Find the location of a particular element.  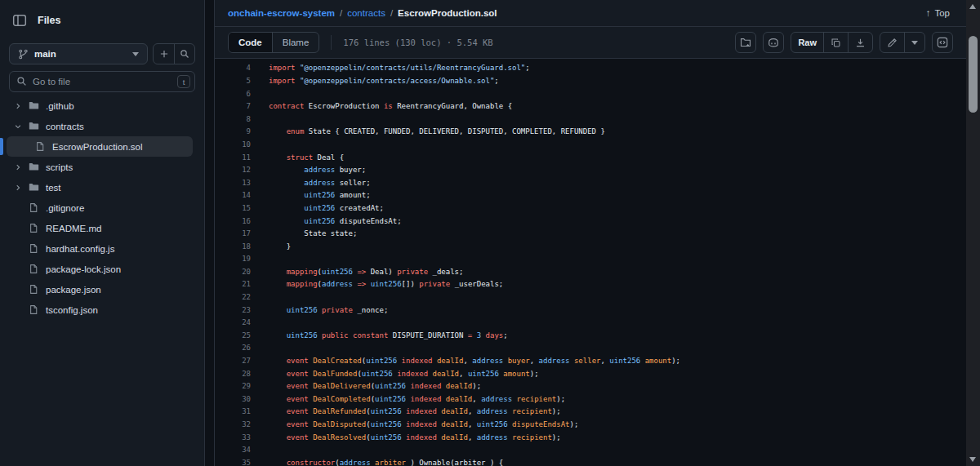

add-file-button is located at coordinates (746, 42).